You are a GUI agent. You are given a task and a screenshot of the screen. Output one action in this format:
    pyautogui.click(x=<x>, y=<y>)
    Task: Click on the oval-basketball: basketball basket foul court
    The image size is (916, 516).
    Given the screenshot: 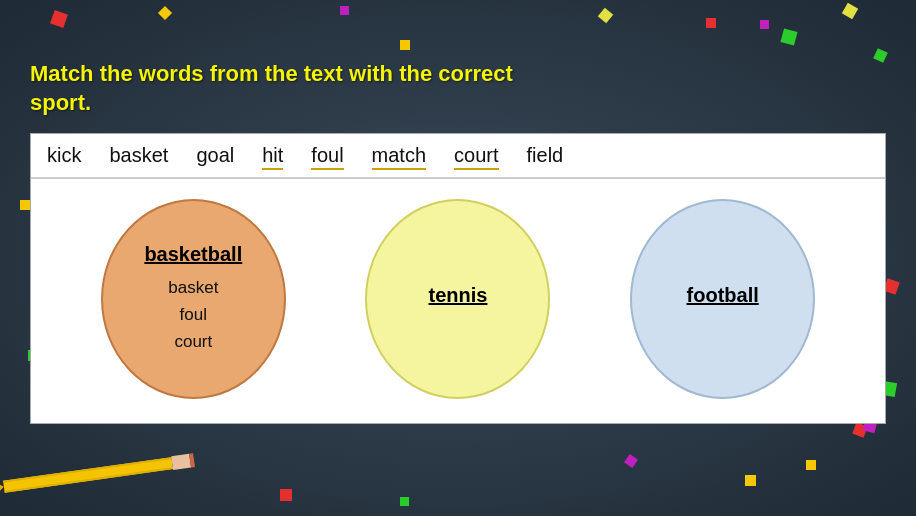 What is the action you would take?
    pyautogui.click(x=194, y=299)
    